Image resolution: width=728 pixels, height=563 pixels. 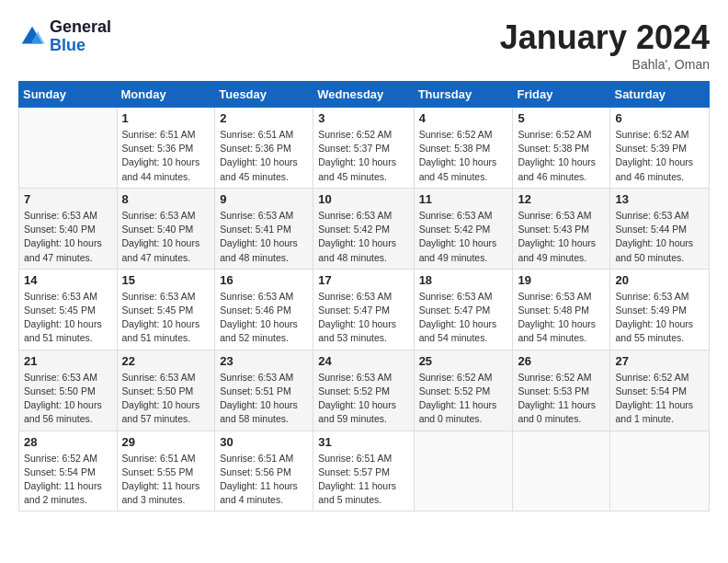 I want to click on day-cell: 20Sunrise: 6:53 AMSunset: 5:49 PMDayligh…, so click(x=660, y=309).